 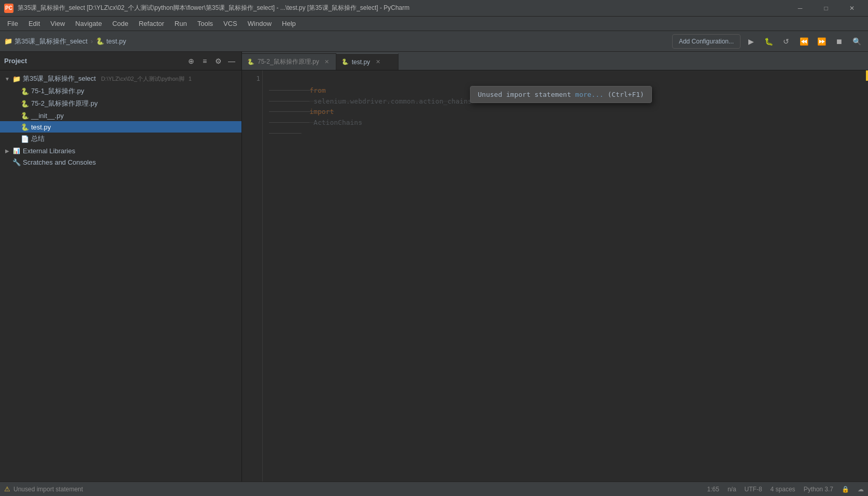 I want to click on lock-icon: 🔒, so click(x=846, y=489).